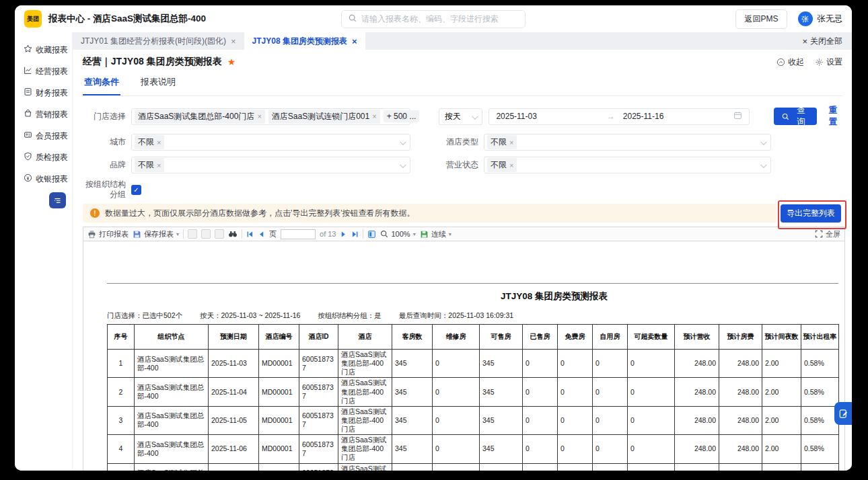 This screenshot has width=868, height=480. What do you see at coordinates (261, 234) in the screenshot?
I see `prev-page-button` at bounding box center [261, 234].